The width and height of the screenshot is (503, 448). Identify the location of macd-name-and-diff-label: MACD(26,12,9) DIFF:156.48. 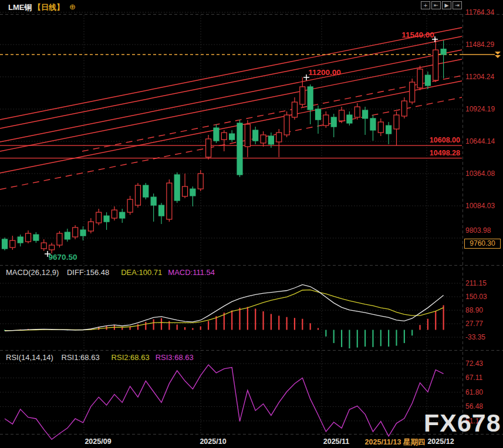
(60, 272).